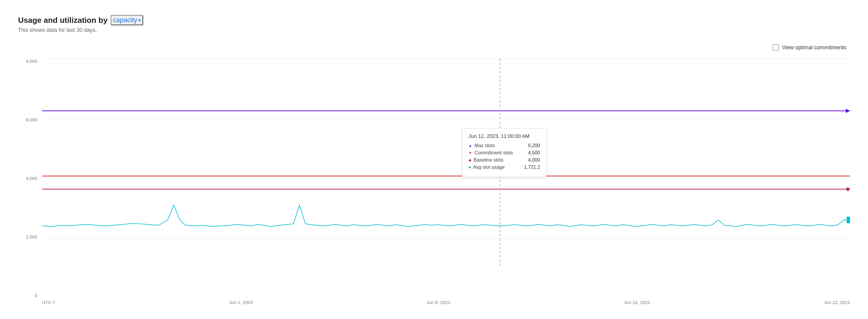  What do you see at coordinates (494, 153) in the screenshot?
I see `commitment-slots-label: Commitment slots` at bounding box center [494, 153].